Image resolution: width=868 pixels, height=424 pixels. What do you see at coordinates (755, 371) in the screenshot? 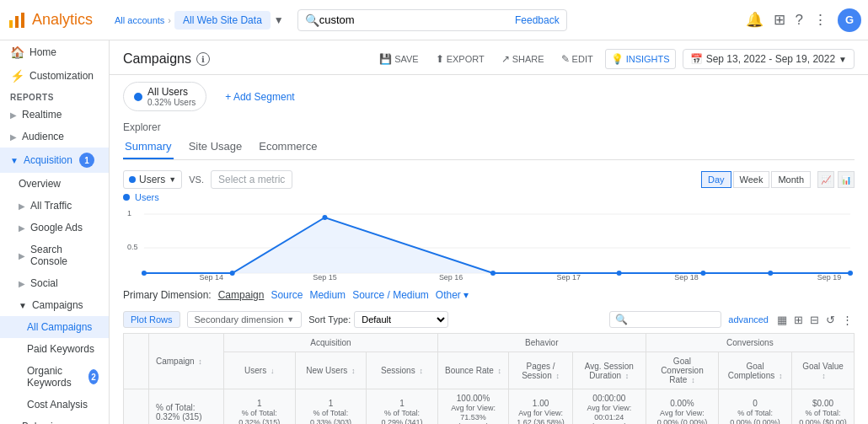
I see `th-completions: Goal Completions ↕` at bounding box center [755, 371].